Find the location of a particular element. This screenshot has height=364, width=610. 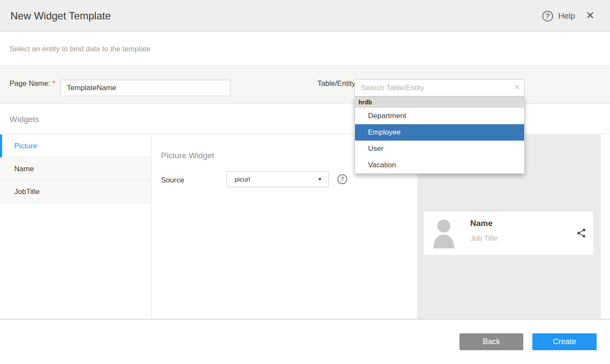

widget-list-sidebar: Picture Name JobTitle is located at coordinates (76, 227).